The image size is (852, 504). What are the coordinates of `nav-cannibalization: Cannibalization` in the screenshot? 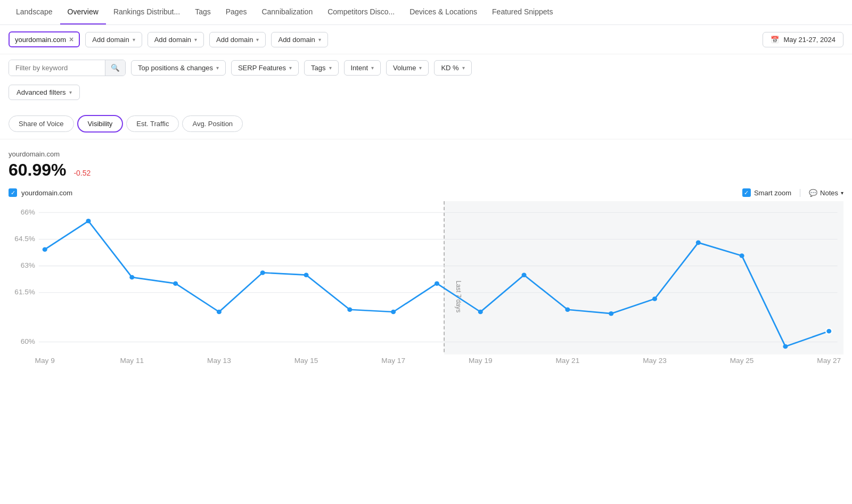 It's located at (287, 13).